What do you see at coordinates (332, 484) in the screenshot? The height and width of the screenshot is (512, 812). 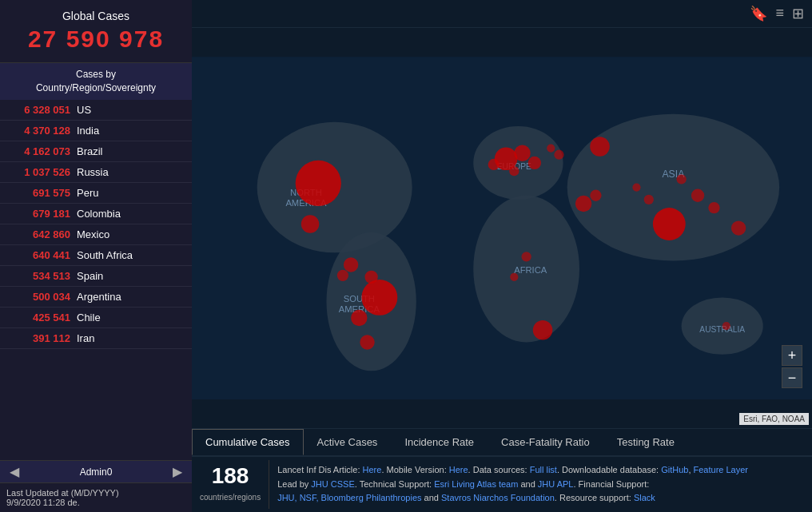 I see `link-jhu-csse: JHU CSSE` at bounding box center [332, 484].